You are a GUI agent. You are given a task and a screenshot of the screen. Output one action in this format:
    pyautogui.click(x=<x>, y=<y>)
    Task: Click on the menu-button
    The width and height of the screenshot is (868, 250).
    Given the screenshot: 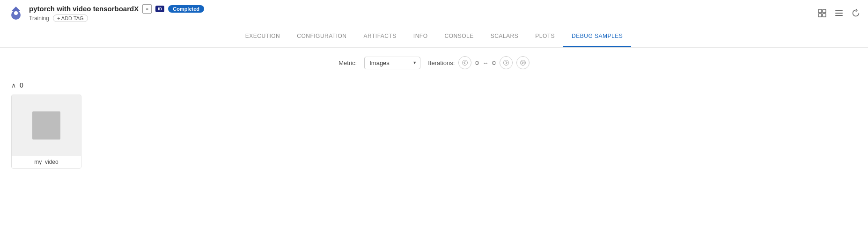 What is the action you would take?
    pyautogui.click(x=839, y=13)
    